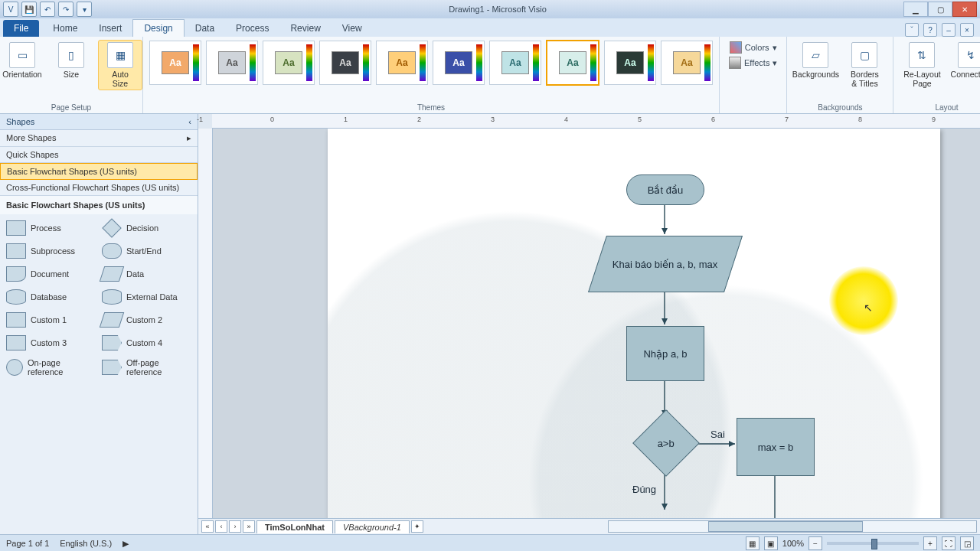  What do you see at coordinates (940, 9) in the screenshot?
I see `window-maximize-button: ▢` at bounding box center [940, 9].